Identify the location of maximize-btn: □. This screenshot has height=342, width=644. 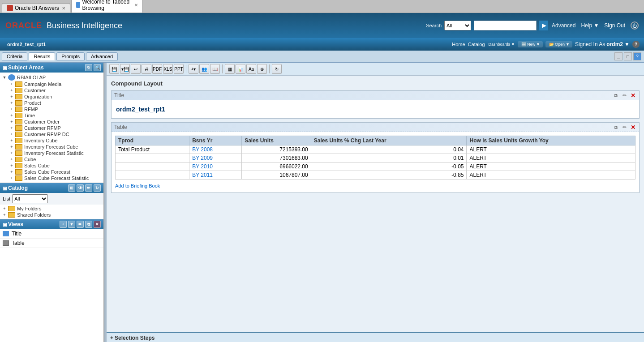
(628, 56).